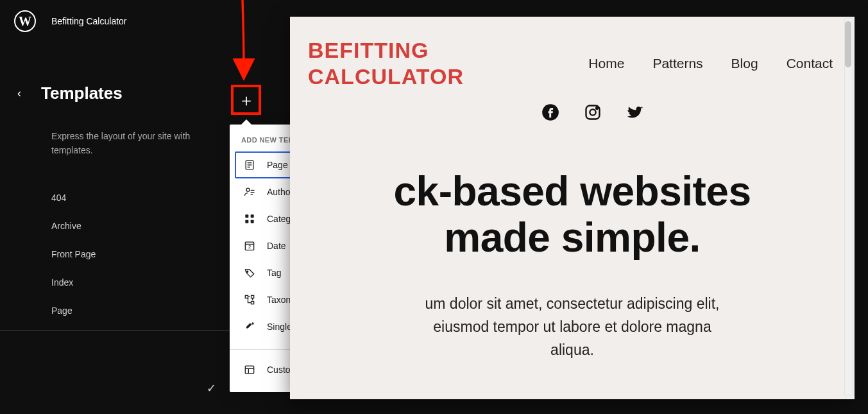  I want to click on option-label: Tag, so click(275, 273).